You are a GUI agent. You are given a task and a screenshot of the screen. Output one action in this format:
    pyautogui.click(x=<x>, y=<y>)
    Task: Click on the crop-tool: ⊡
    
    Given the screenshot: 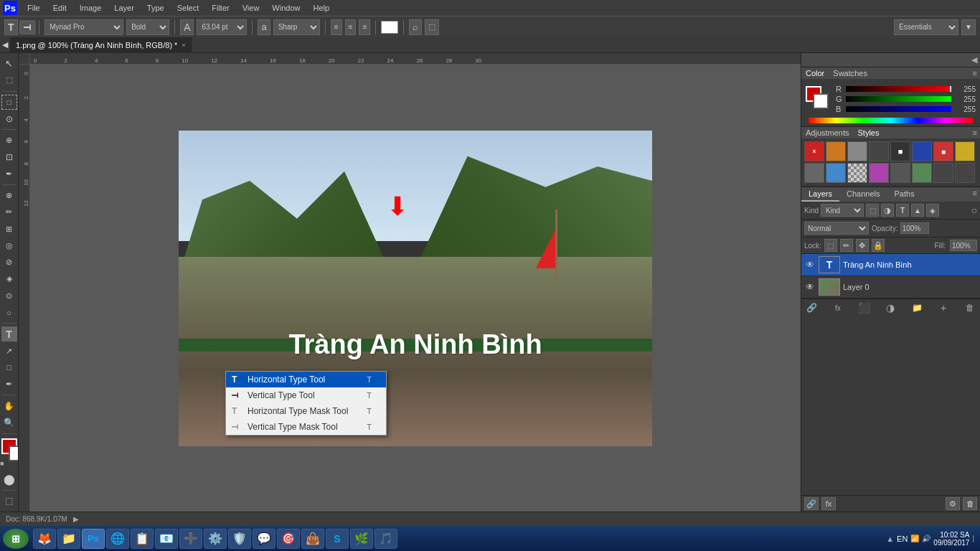 What is the action you would take?
    pyautogui.click(x=9, y=156)
    